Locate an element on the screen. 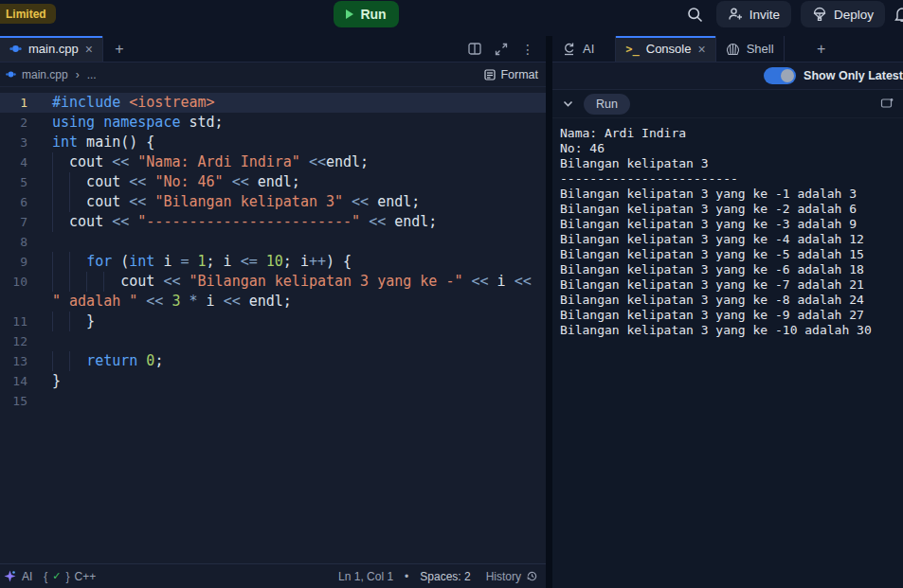  chevron-down-icon is located at coordinates (569, 104).